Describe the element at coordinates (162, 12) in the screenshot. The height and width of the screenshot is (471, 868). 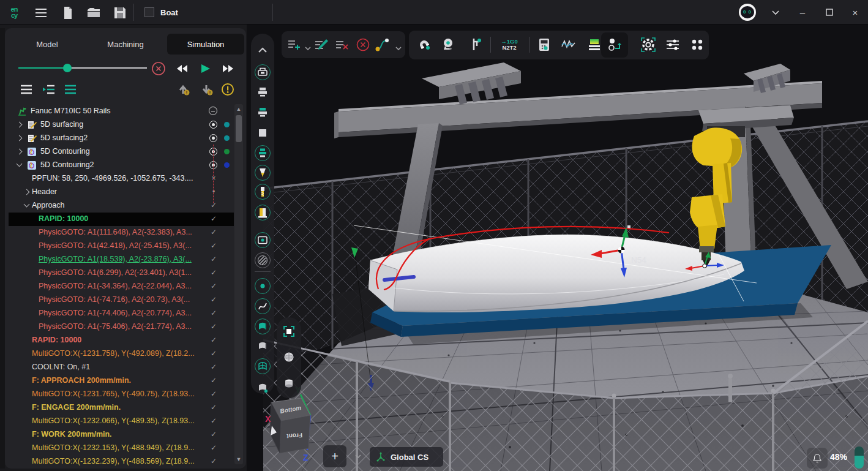
I see `document-tab: Boat` at that location.